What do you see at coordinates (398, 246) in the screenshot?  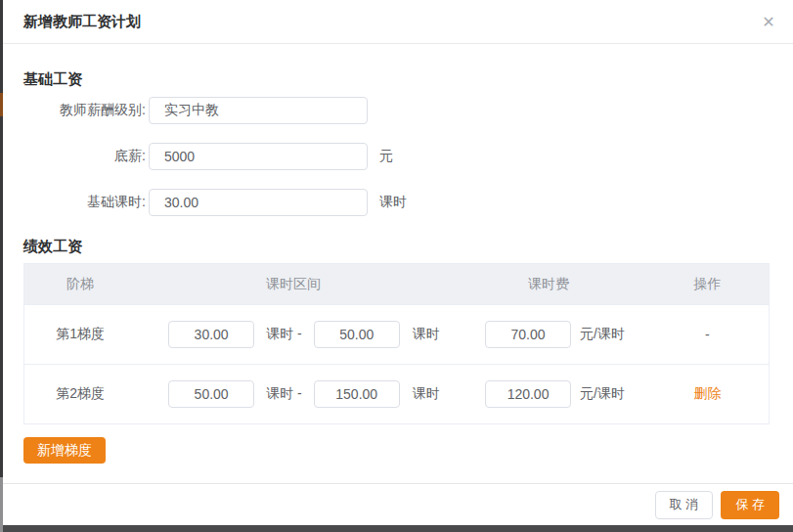 I see `performance-salary-heading: 绩效工资` at bounding box center [398, 246].